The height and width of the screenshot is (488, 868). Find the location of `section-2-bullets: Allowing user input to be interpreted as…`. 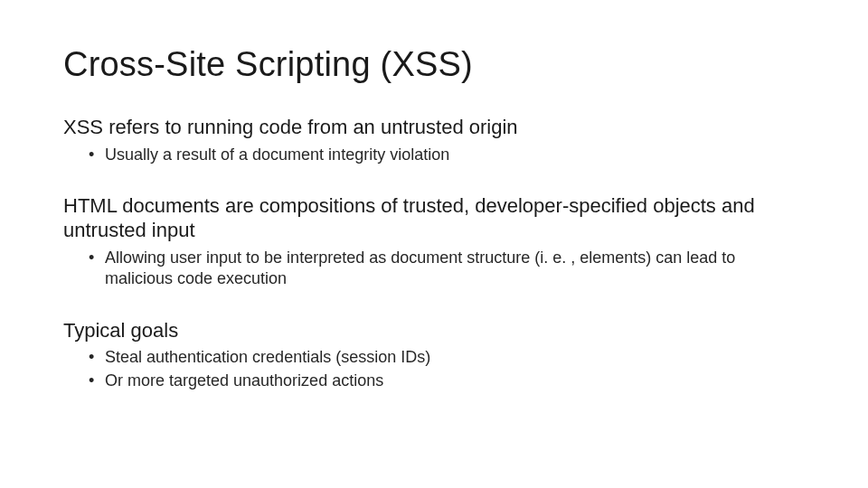

section-2-bullets: Allowing user input to be interpreted as… is located at coordinates (434, 269).